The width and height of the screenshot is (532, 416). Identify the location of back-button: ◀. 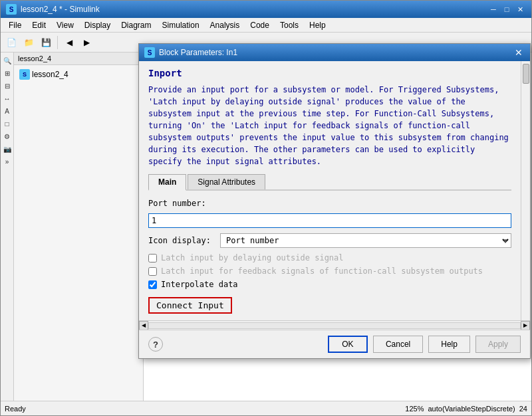
(69, 43).